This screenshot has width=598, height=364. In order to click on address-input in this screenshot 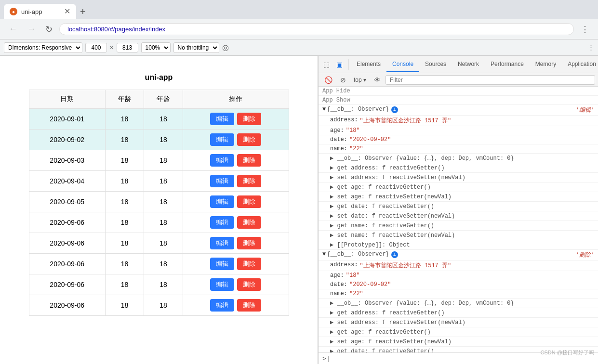, I will do `click(317, 29)`.